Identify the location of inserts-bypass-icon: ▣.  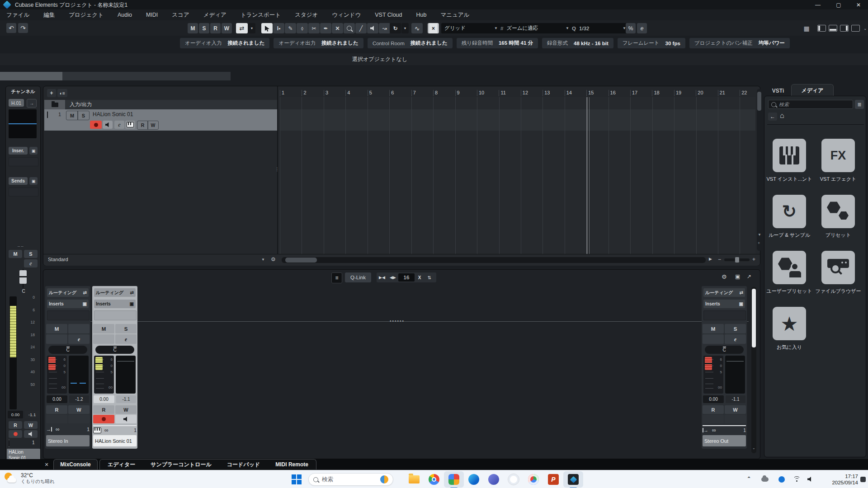
(33, 151).